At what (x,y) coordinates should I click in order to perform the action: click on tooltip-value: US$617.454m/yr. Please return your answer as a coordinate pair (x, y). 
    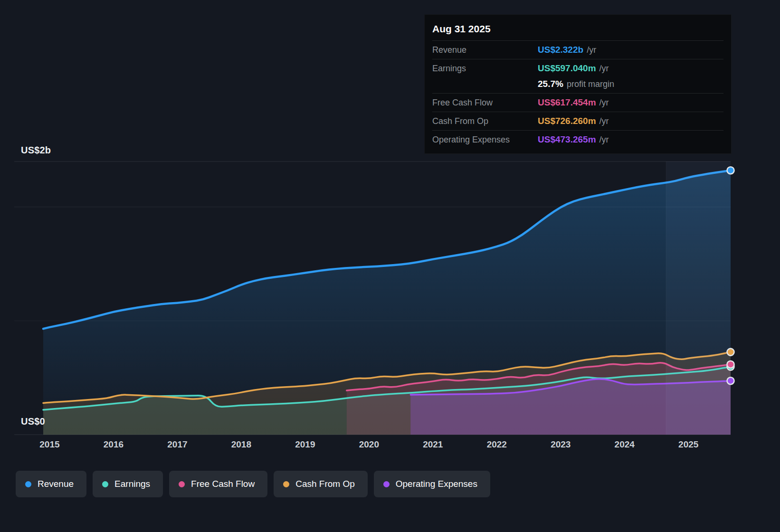
    Looking at the image, I should click on (573, 103).